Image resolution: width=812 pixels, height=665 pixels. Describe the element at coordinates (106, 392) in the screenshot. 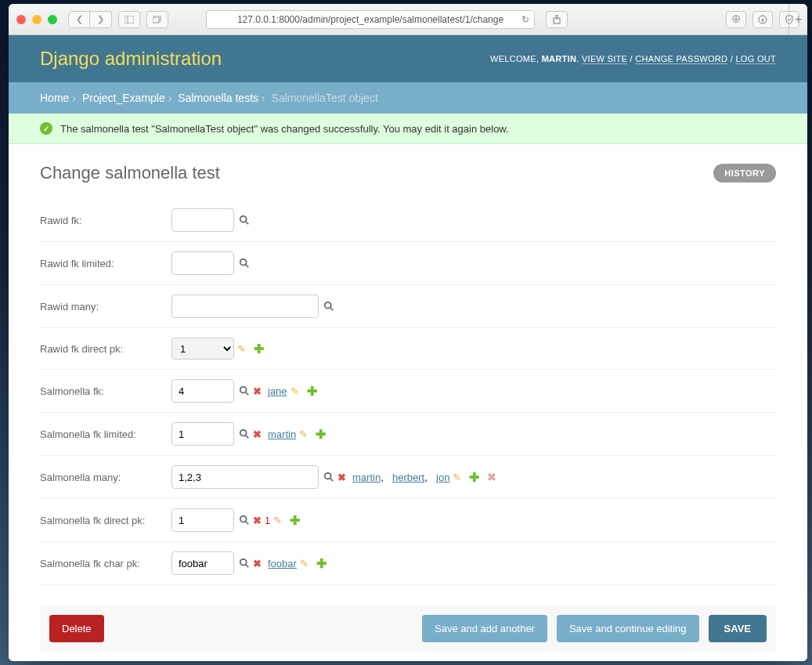

I see `label-salmonella-fk: Salmonella fk:` at that location.